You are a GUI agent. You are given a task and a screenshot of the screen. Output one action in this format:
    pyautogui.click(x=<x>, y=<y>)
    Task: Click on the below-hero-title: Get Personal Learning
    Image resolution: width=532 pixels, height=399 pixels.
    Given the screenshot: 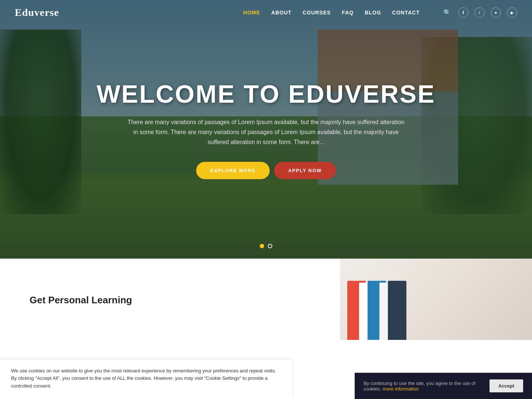 What is the action you would take?
    pyautogui.click(x=174, y=300)
    